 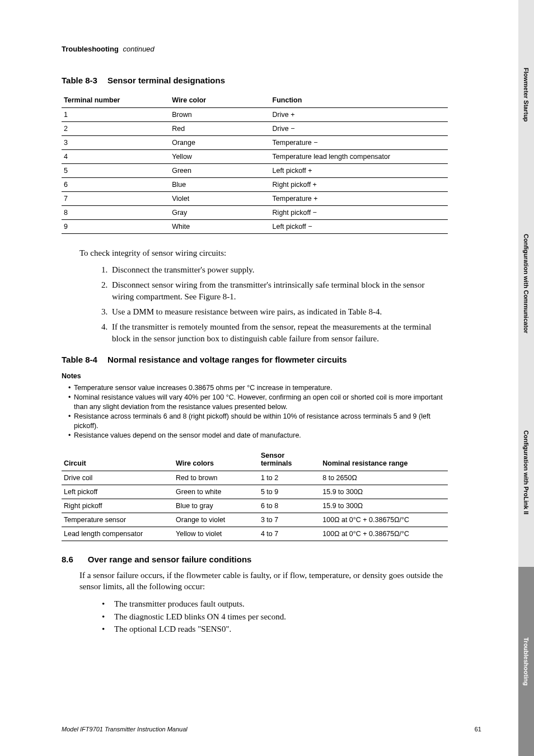 What do you see at coordinates (384, 478) in the screenshot?
I see `table-cell: 8 to 2650Ω` at bounding box center [384, 478].